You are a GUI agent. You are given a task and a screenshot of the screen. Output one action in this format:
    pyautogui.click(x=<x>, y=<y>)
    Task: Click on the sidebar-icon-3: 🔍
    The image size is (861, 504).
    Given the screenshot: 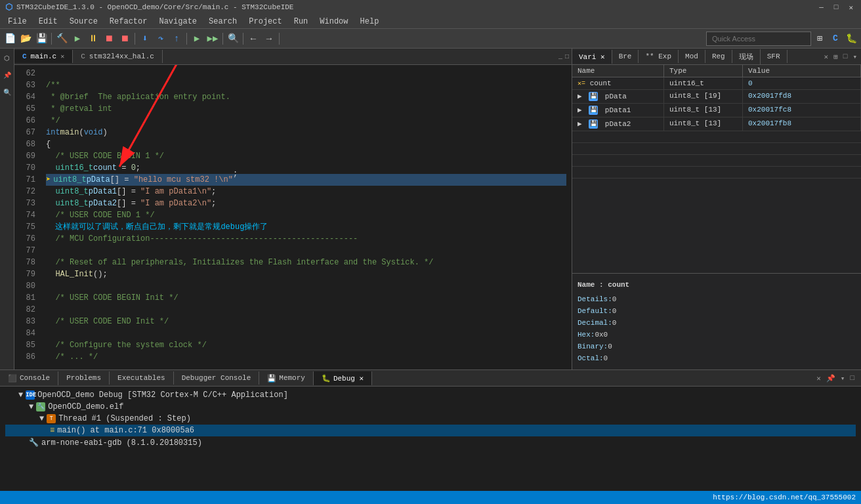 What is the action you would take?
    pyautogui.click(x=7, y=93)
    